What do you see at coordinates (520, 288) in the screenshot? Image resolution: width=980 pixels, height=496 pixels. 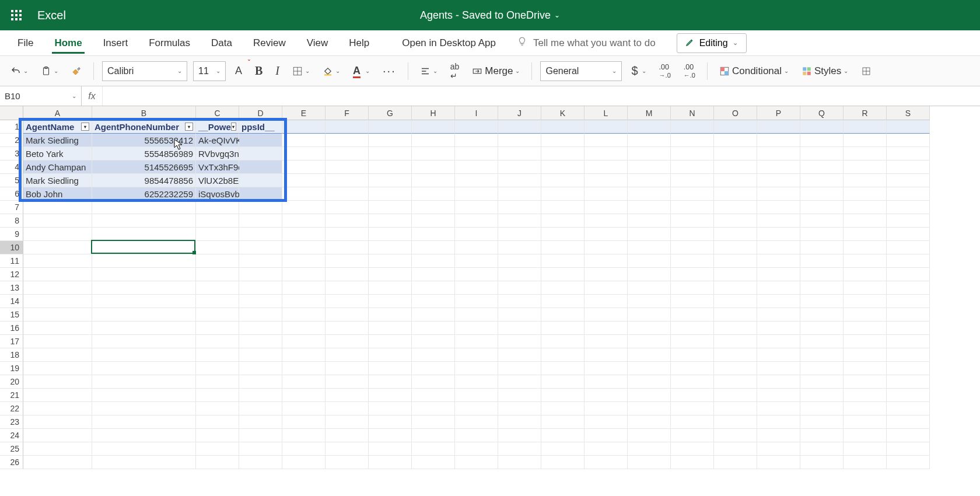 I see `cell-J13` at bounding box center [520, 288].